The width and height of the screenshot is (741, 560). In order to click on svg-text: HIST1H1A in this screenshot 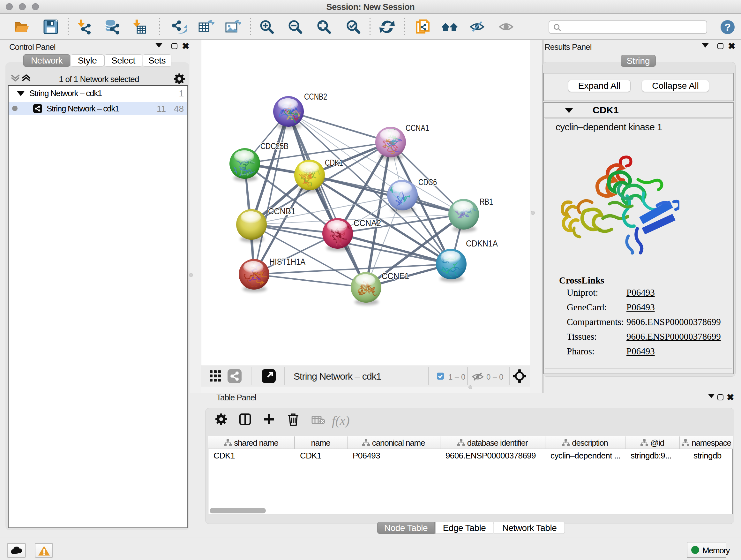, I will do `click(287, 262)`.